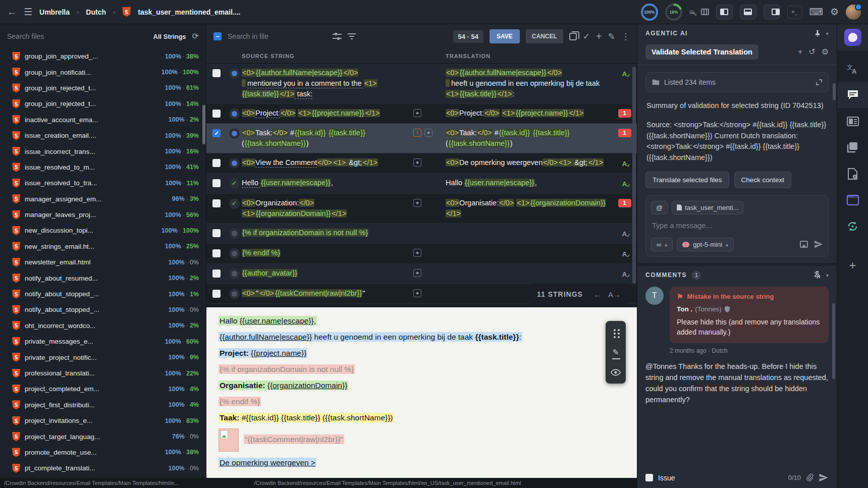 The image size is (868, 488). I want to click on search-in-file-input: Search in file, so click(277, 36).